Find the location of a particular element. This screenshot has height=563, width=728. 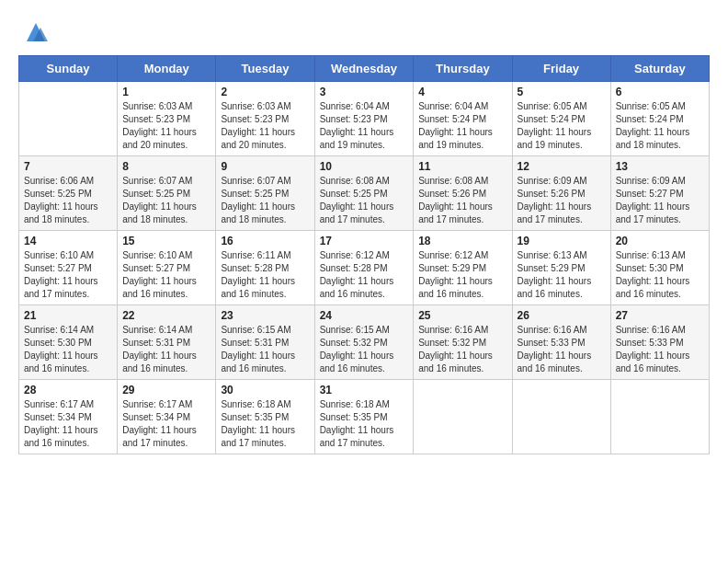

calendar-cell: 17Sunrise: 6:12 AMSunset: 5:28 PMDayligh… is located at coordinates (364, 269).